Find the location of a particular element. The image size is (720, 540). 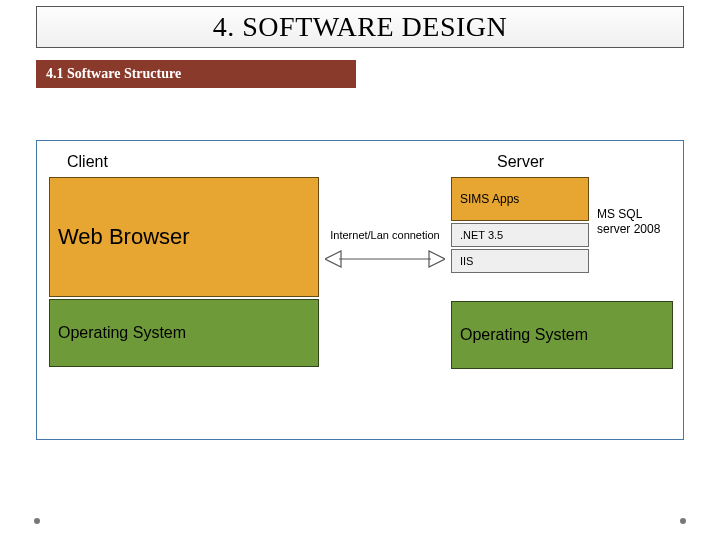

server-dotnet-box: .NET 3.5 is located at coordinates (520, 235).